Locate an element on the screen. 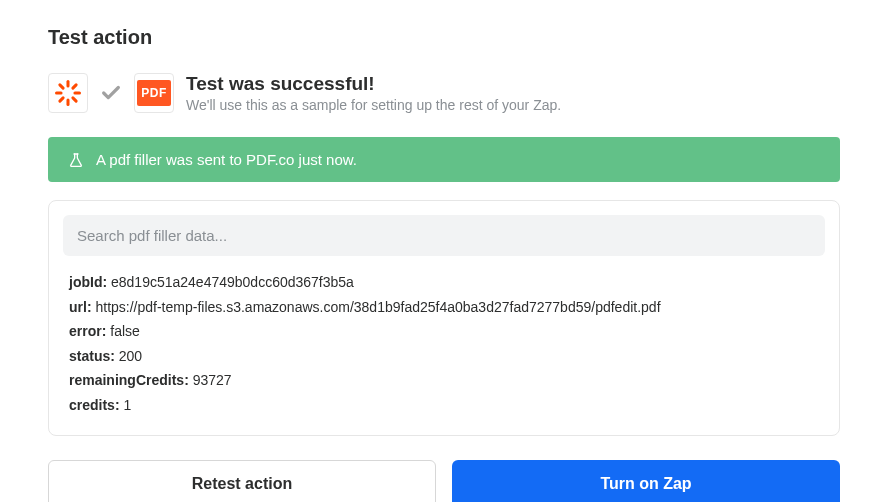 Image resolution: width=888 pixels, height=502 pixels. success-banner: A pdf filler was sent to PDF.co just now… is located at coordinates (444, 160).